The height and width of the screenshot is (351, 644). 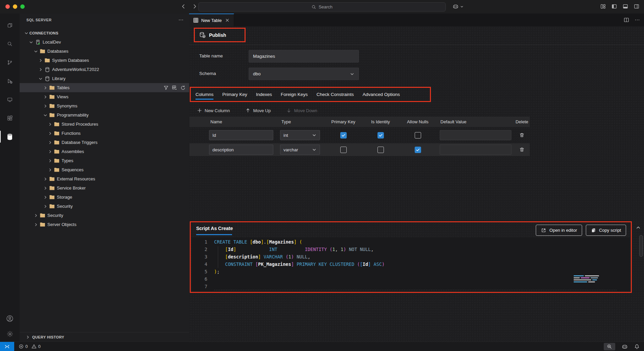 I want to click on activity-item-source-control, so click(x=10, y=62).